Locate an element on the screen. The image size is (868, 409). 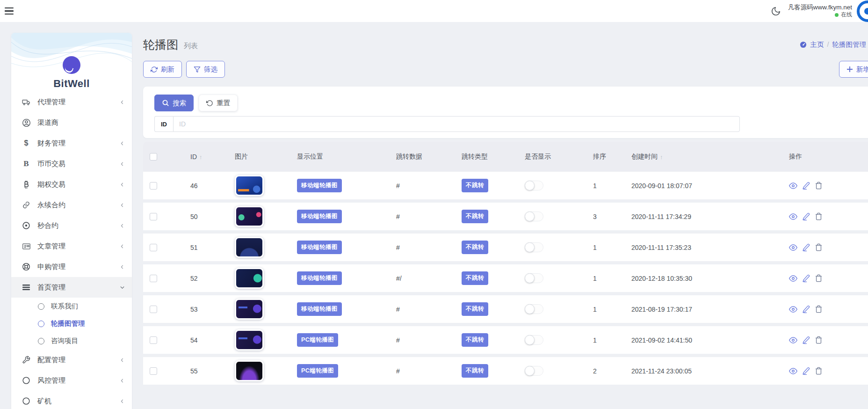
position-badge: 移动端轮播图 is located at coordinates (319, 185).